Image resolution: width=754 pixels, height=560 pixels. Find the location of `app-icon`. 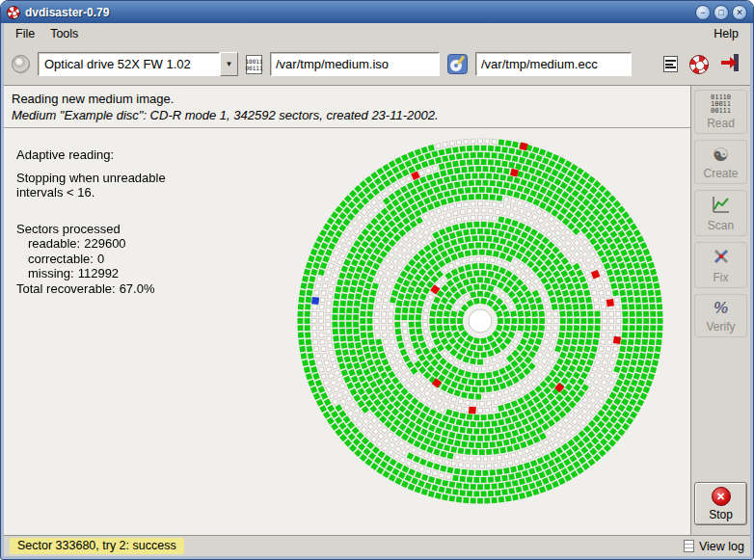

app-icon is located at coordinates (13, 13).